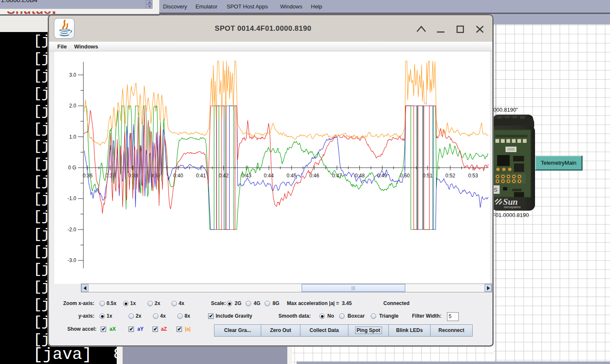 The height and width of the screenshot is (364, 610). I want to click on svg-text: -2.0, so click(72, 230).